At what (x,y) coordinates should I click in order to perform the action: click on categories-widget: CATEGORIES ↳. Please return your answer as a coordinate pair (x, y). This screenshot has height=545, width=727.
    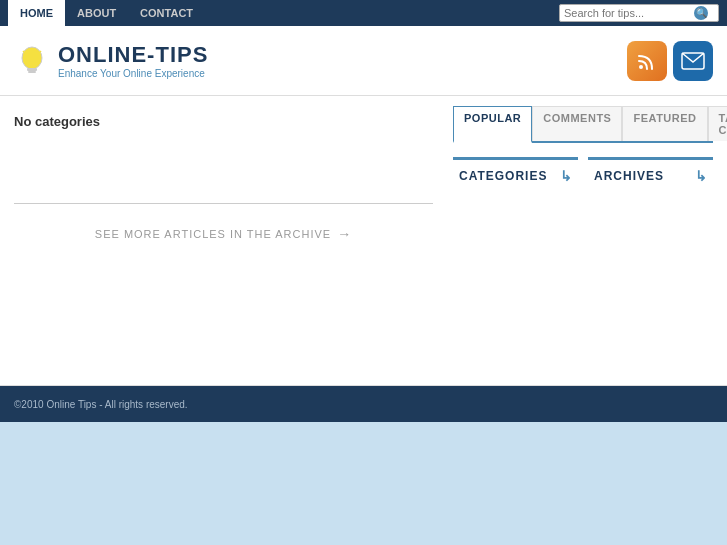
    Looking at the image, I should click on (516, 174).